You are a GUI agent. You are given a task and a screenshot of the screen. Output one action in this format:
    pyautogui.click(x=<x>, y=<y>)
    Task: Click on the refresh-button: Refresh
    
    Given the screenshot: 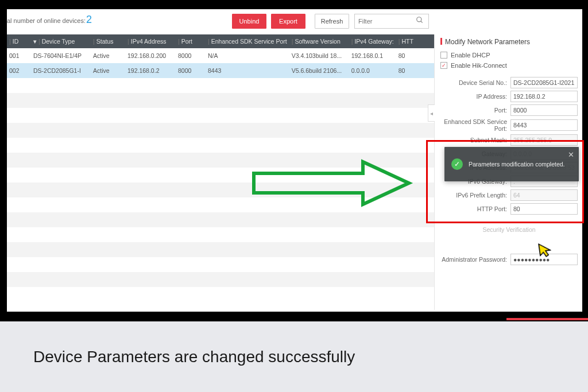 What is the action you would take?
    pyautogui.click(x=332, y=21)
    